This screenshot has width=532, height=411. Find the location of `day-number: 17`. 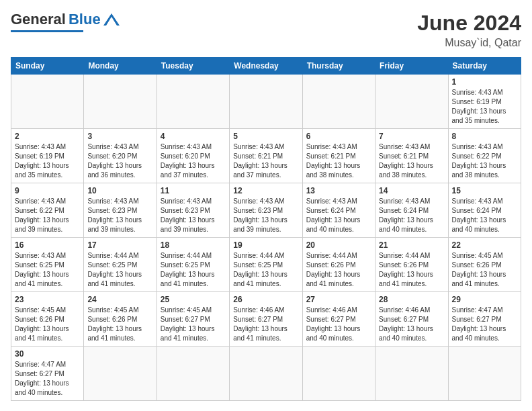

day-number: 17 is located at coordinates (120, 245).